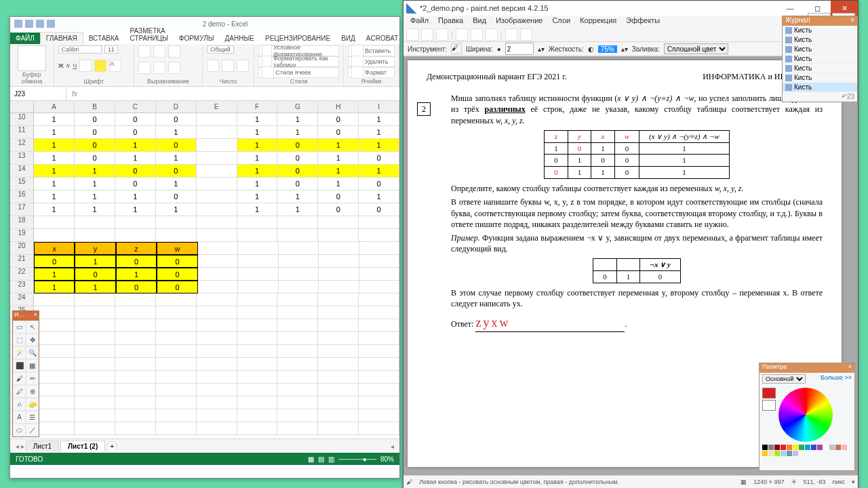 This screenshot has width=868, height=488. I want to click on history-item: Кисть, so click(820, 59).